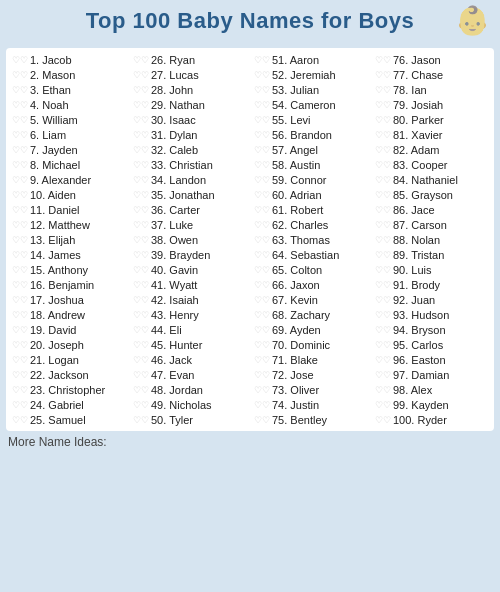 The image size is (500, 592). Describe the element at coordinates (190, 270) in the screenshot. I see `list-item: ♡♡ 40. Gavin` at that location.